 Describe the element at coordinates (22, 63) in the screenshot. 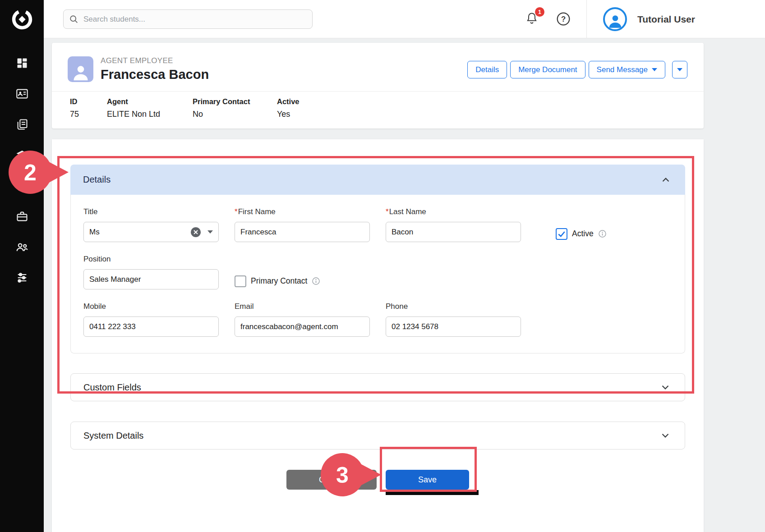

I see `sidebar-item-dashboard` at that location.